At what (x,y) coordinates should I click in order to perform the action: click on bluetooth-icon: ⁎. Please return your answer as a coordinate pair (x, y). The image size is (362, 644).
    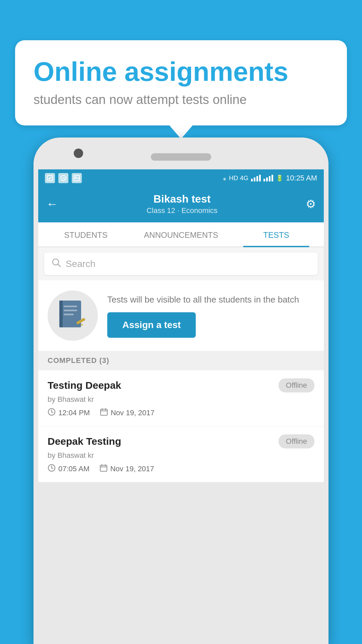
    Looking at the image, I should click on (225, 178).